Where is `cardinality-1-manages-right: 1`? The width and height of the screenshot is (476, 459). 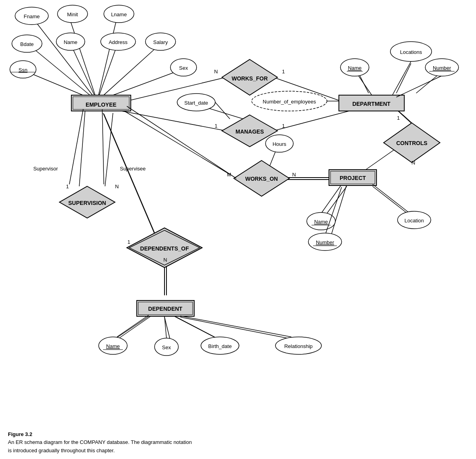
cardinality-1-manages-right: 1 is located at coordinates (283, 126).